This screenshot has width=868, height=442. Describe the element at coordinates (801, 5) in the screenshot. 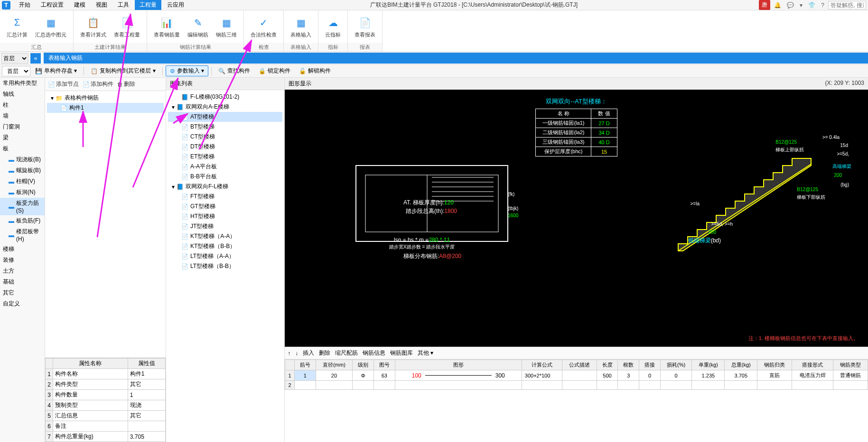

I see `down-icon: ▾` at that location.